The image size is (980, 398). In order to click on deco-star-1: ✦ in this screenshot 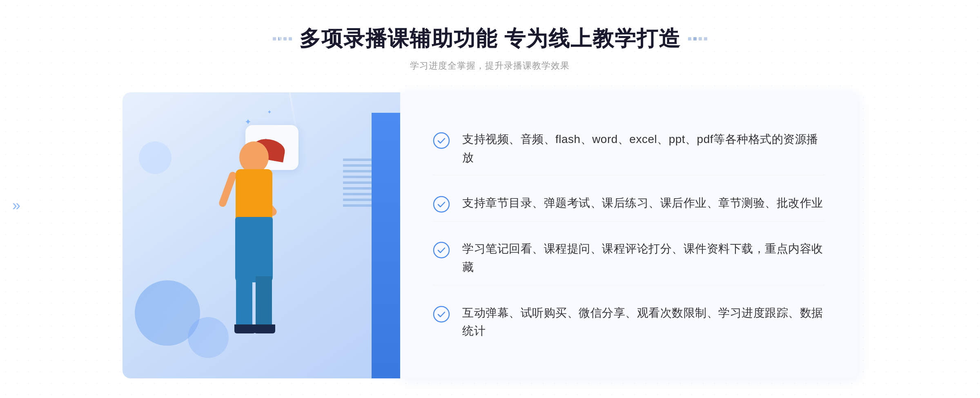, I will do `click(248, 122)`.